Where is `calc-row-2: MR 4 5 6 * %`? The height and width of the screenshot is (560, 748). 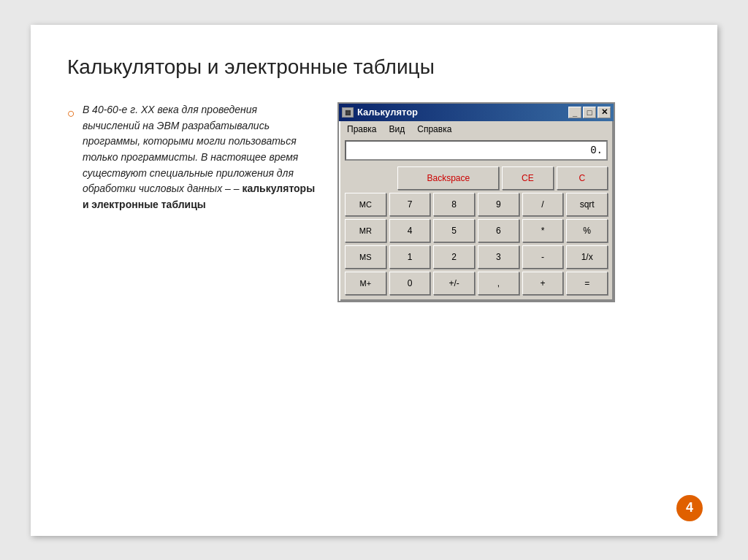
calc-row-2: MR 4 5 6 * % is located at coordinates (476, 231).